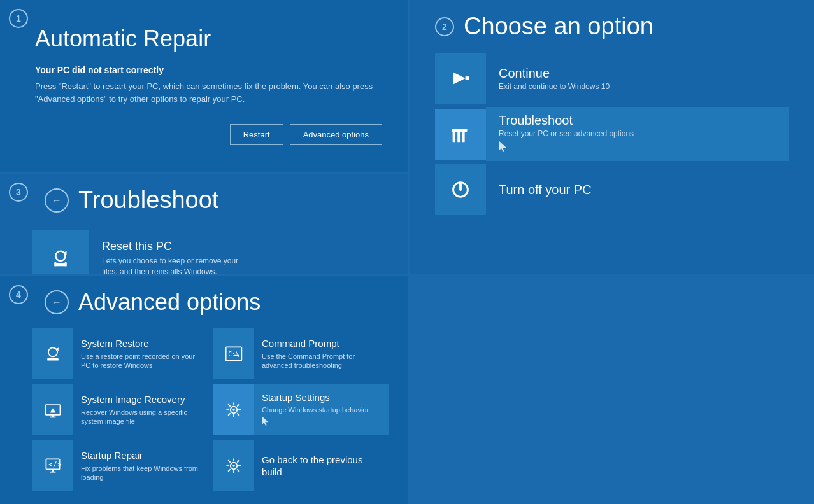  What do you see at coordinates (445, 27) in the screenshot?
I see `step-badge-2: 2` at bounding box center [445, 27].